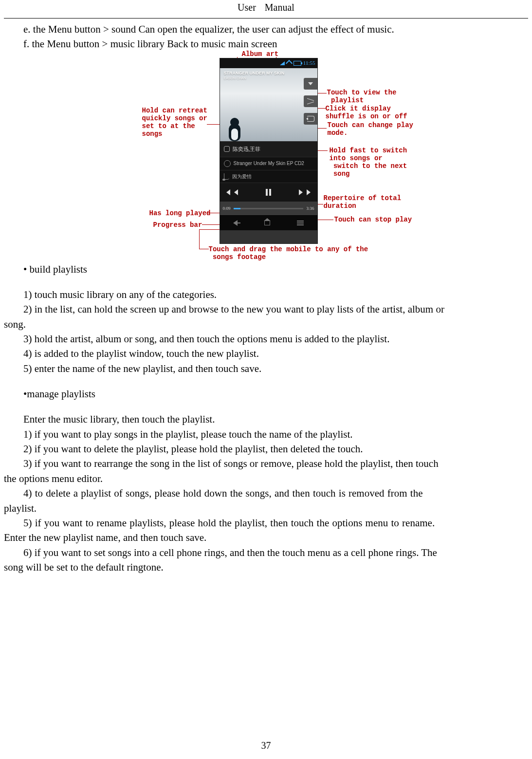  Describe the element at coordinates (266, 508) in the screenshot. I see `step-m4b: playlist.` at that location.